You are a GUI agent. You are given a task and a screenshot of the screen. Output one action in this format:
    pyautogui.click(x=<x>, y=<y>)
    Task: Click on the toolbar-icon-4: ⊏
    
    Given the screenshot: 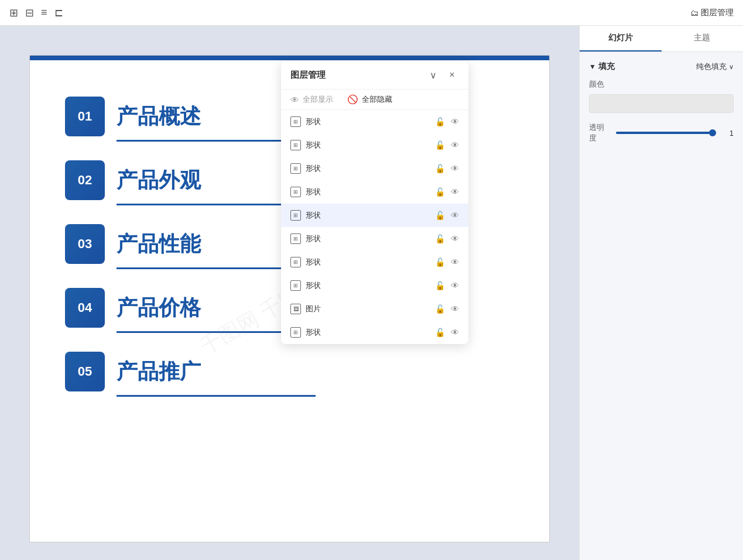 What is the action you would take?
    pyautogui.click(x=59, y=13)
    